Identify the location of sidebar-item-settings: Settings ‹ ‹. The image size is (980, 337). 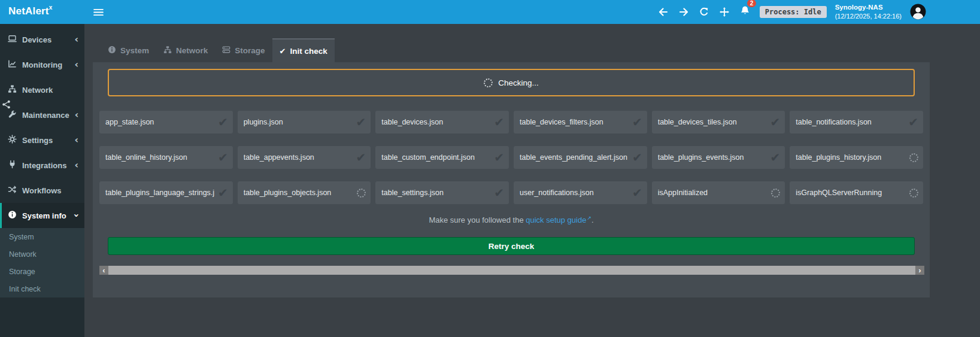
(42, 140).